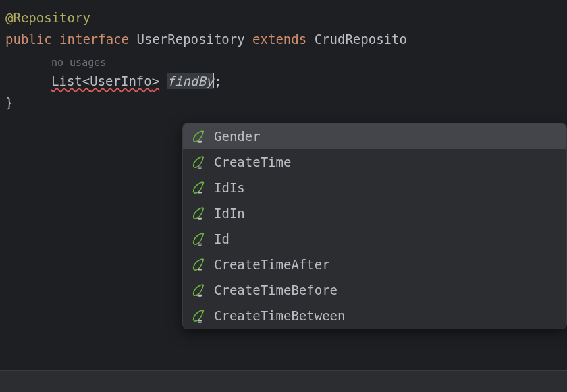 This screenshot has height=392, width=567. What do you see at coordinates (375, 136) in the screenshot?
I see `completion-item-gender: Gender` at bounding box center [375, 136].